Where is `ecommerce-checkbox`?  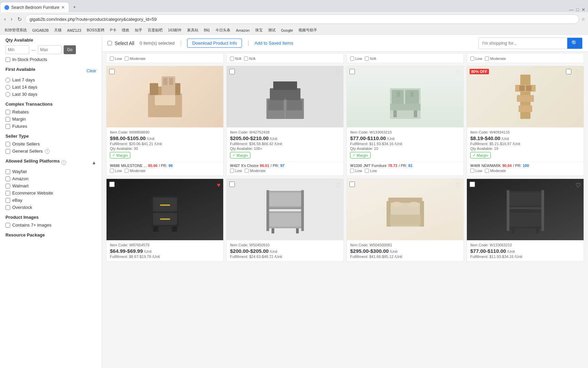 ecommerce-checkbox is located at coordinates (8, 193).